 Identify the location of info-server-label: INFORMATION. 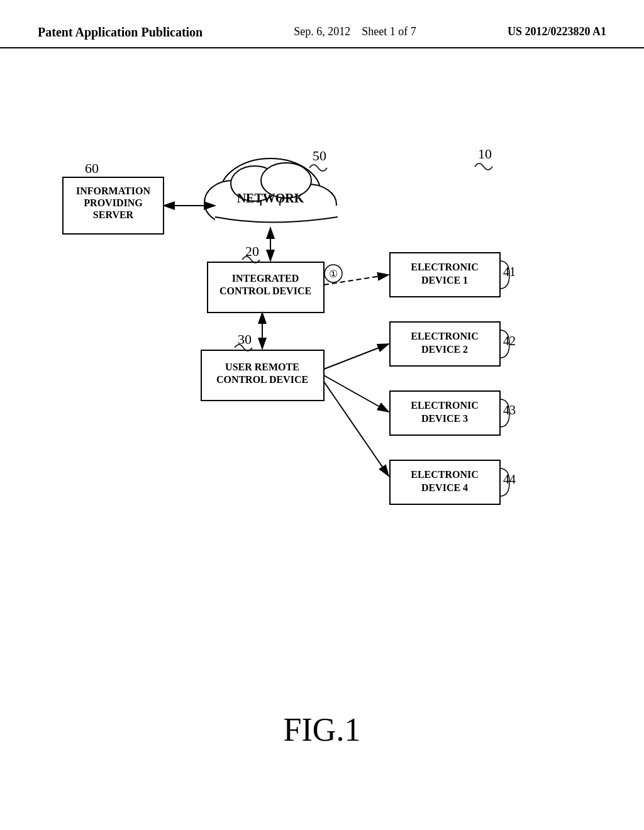
(113, 191).